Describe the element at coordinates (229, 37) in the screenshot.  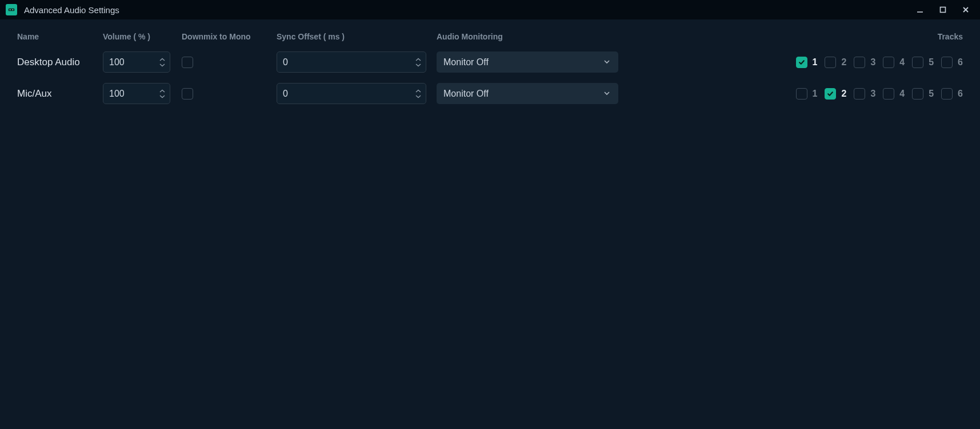
I see `col-header-downmix: Downmix to Mono` at that location.